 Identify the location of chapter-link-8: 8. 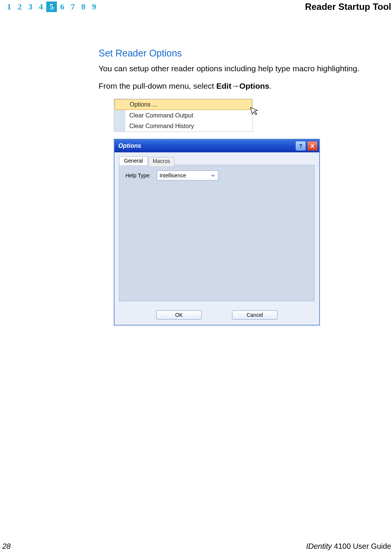
(83, 7).